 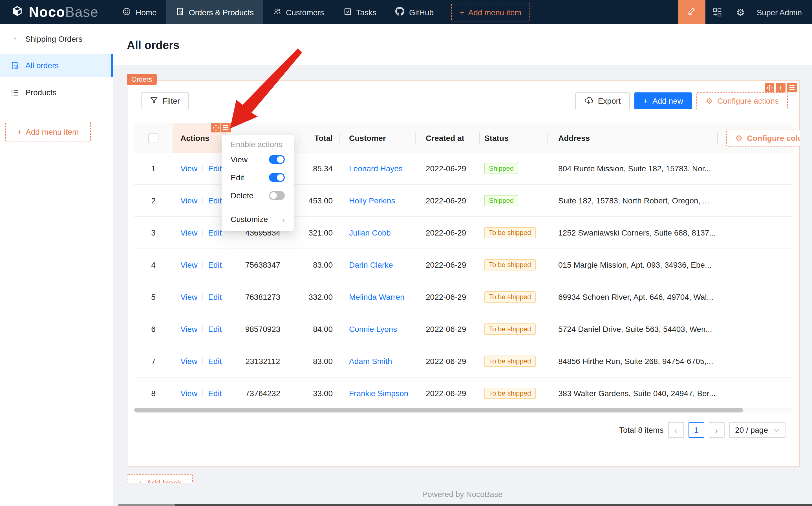 What do you see at coordinates (439, 410) in the screenshot?
I see `scrollbar-thumb` at bounding box center [439, 410].